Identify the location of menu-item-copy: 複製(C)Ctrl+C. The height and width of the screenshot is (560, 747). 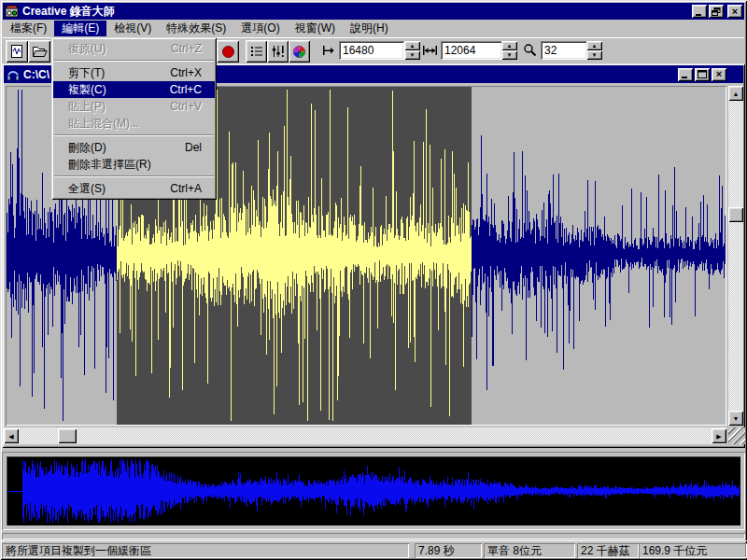
(134, 90).